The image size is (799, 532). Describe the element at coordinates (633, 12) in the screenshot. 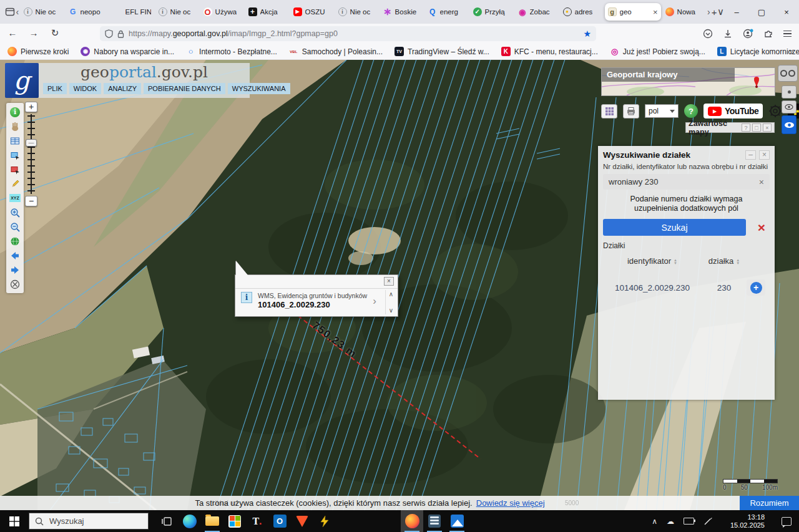

I see `browser-tab: g geo ×` at that location.